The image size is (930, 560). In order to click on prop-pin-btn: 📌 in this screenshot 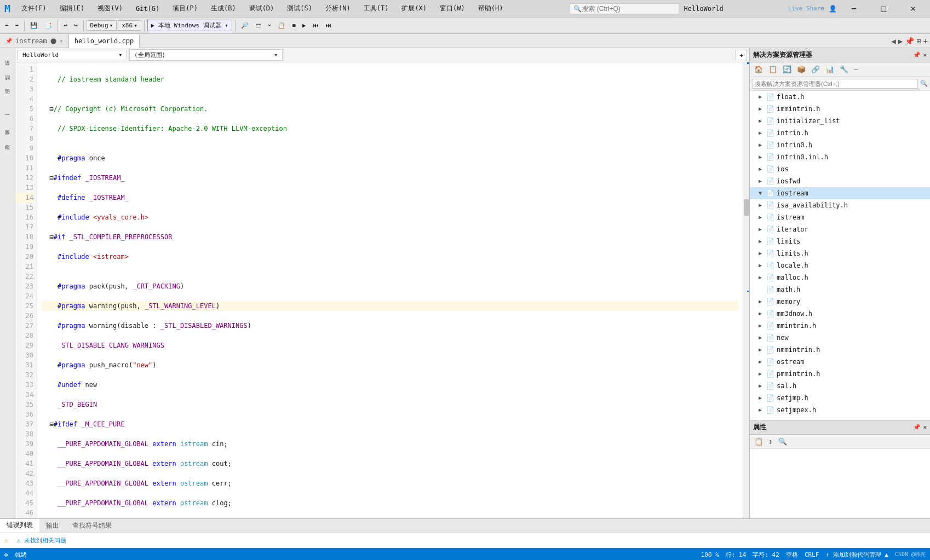, I will do `click(917, 427)`.